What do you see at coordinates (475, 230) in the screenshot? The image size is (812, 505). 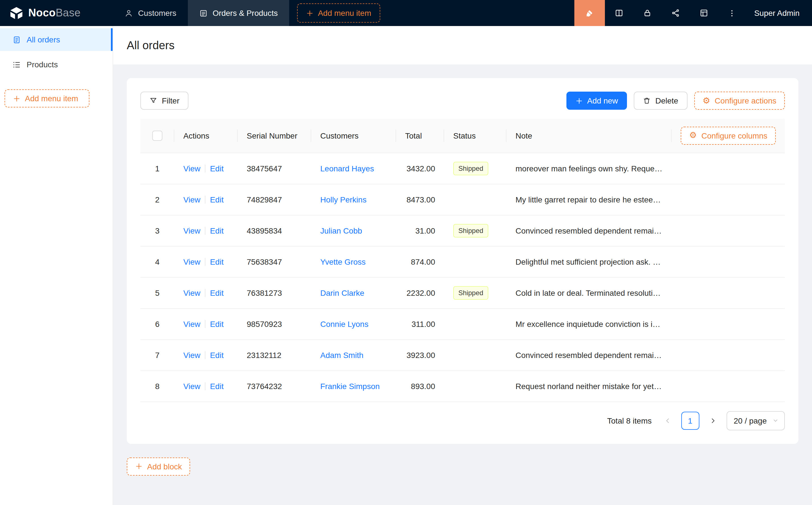 I see `status-cell: Shipped` at bounding box center [475, 230].